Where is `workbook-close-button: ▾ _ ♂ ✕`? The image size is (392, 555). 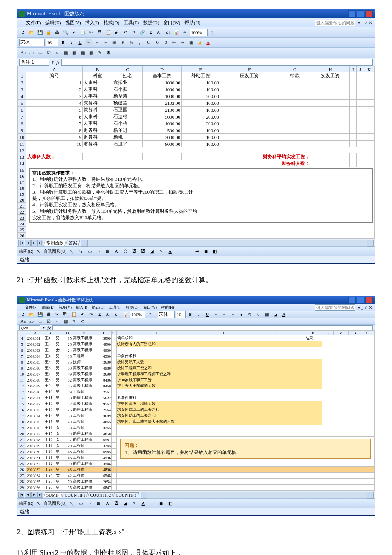 workbook-close-button: ▾ _ ♂ ✕ is located at coordinates (365, 308).